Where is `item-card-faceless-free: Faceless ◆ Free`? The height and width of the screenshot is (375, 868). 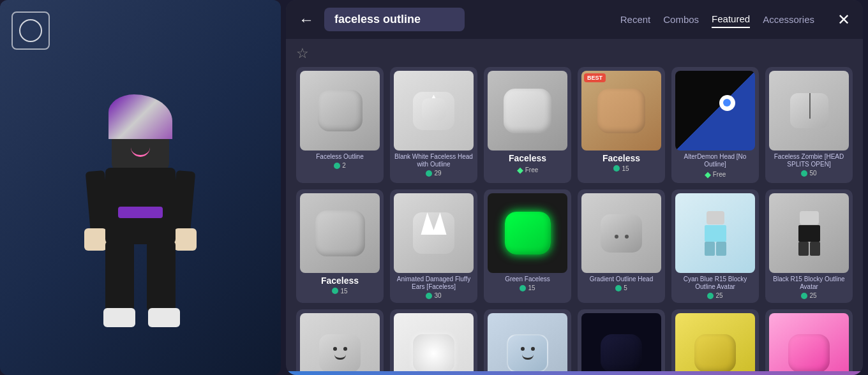 item-card-faceless-free: Faceless ◆ Free is located at coordinates (527, 125).